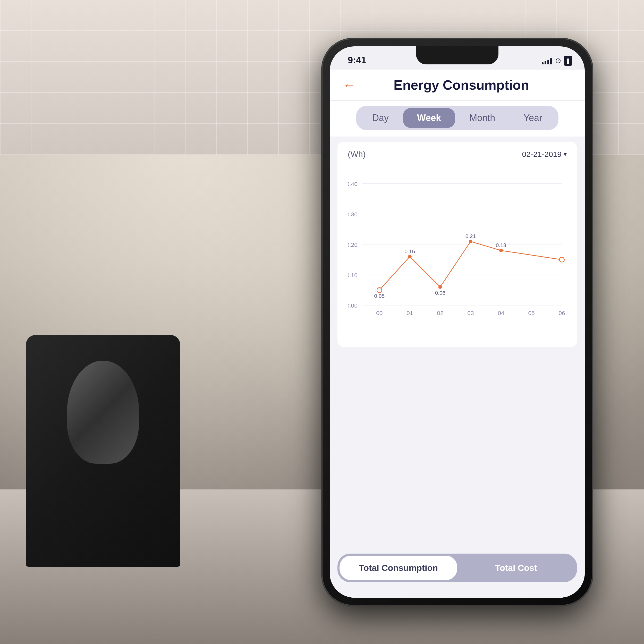  I want to click on chart-date-value: 02-21-2019, so click(542, 154).